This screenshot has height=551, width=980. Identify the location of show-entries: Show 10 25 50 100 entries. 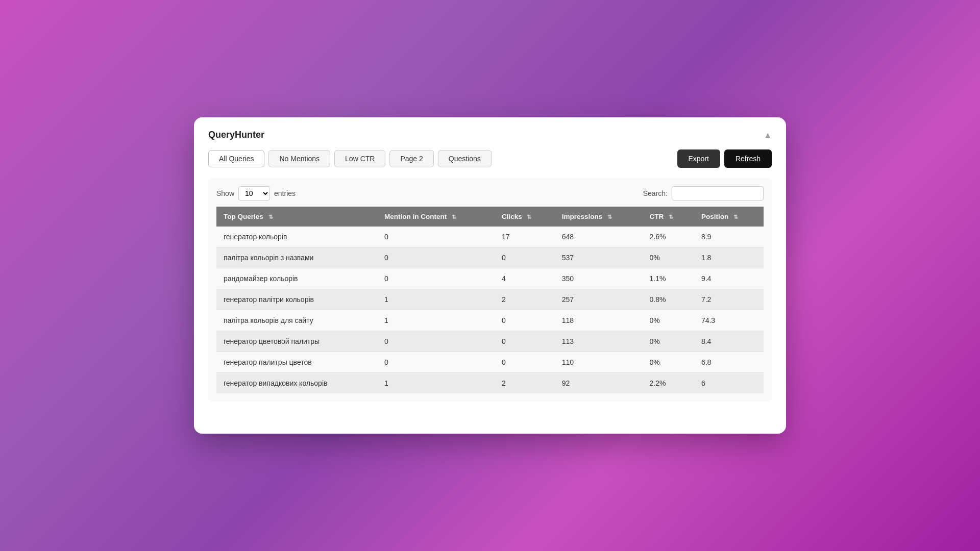
(256, 193).